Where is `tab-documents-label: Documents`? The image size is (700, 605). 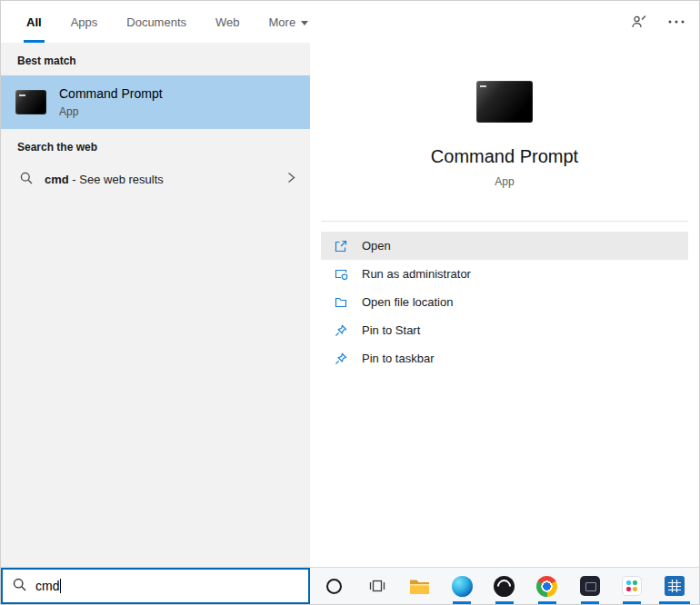
tab-documents-label: Documents is located at coordinates (156, 22).